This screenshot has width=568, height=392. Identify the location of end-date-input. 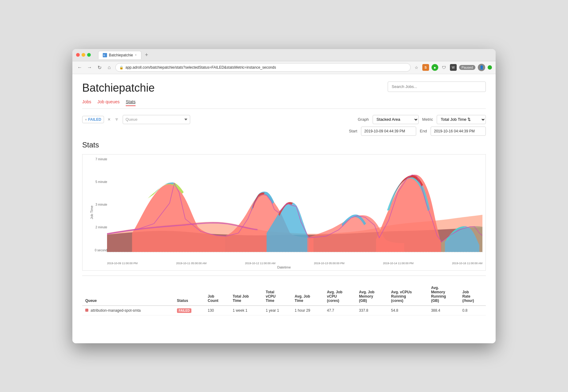
(458, 131).